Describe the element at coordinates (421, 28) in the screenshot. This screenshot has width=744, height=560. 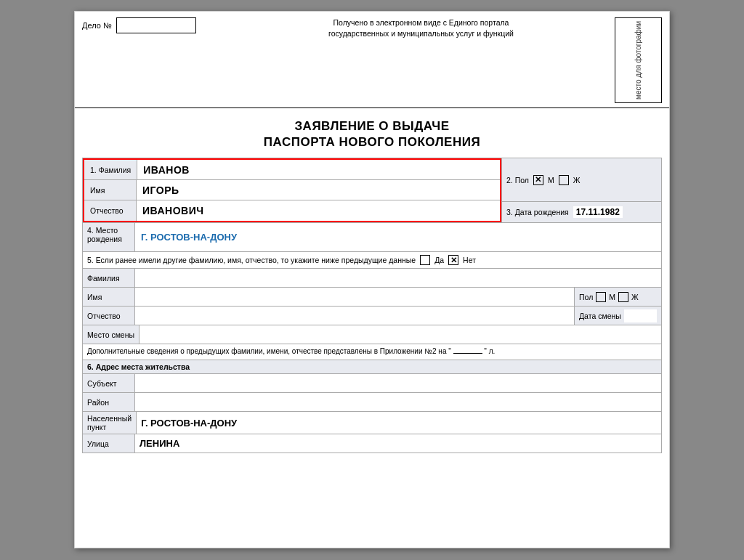
I see `header-received-text: Получено в электронном виде с Единого по…` at that location.